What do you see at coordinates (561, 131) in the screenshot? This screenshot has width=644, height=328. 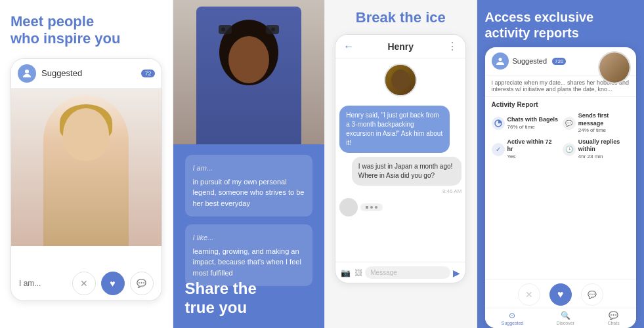 I see `pm4-activity-section: Activity Report Chats with Bagels 76% of…` at bounding box center [561, 131].